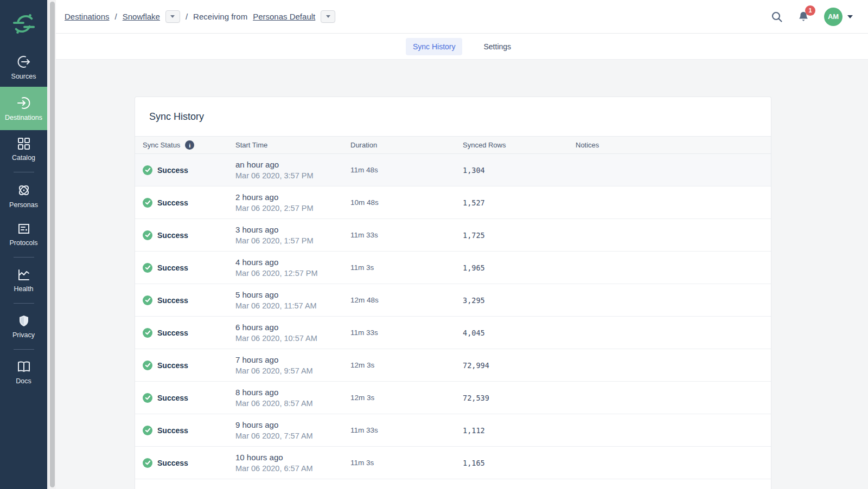 Image resolution: width=868 pixels, height=489 pixels. What do you see at coordinates (293, 468) in the screenshot?
I see `absolute-time: Mar 06 2020, 6:57 AM` at bounding box center [293, 468].